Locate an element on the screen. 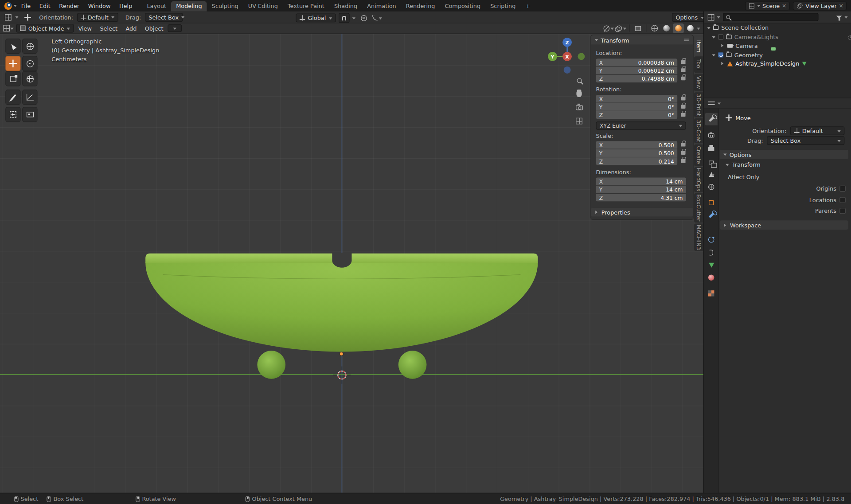 The width and height of the screenshot is (851, 504). panel-menu-icon is located at coordinates (687, 39).